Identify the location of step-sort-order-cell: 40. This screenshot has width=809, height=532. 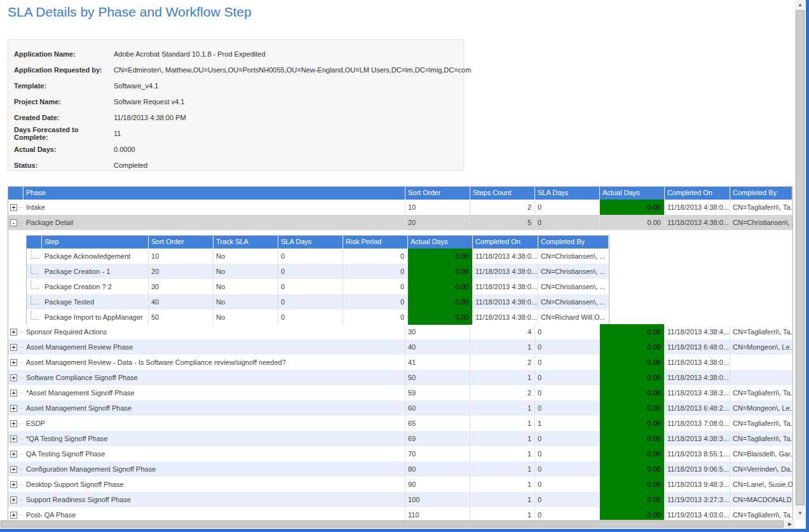
(181, 302).